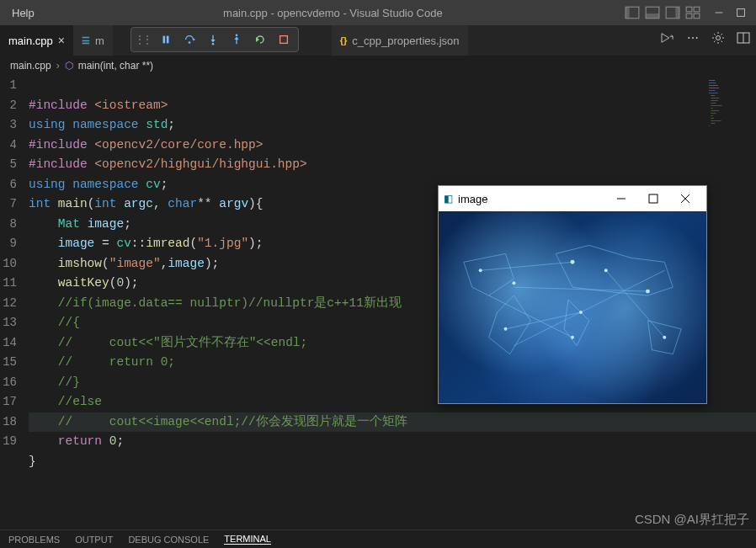  What do you see at coordinates (693, 38) in the screenshot?
I see `more-icon: ⋯` at bounding box center [693, 38].